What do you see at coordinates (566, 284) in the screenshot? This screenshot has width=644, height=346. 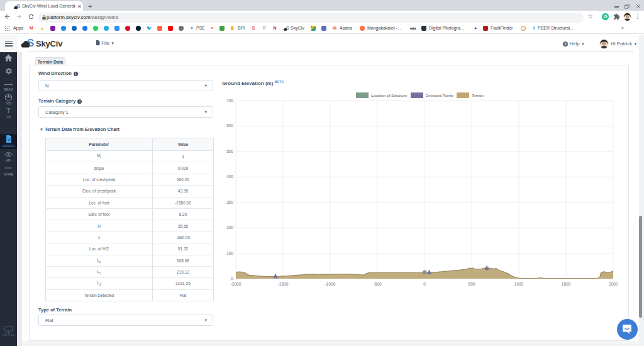 I see `svg-text: 1500` at bounding box center [566, 284].